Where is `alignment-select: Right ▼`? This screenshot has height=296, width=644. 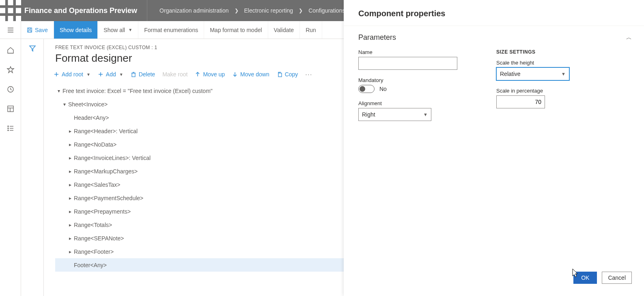
alignment-select: Right ▼ is located at coordinates (395, 115).